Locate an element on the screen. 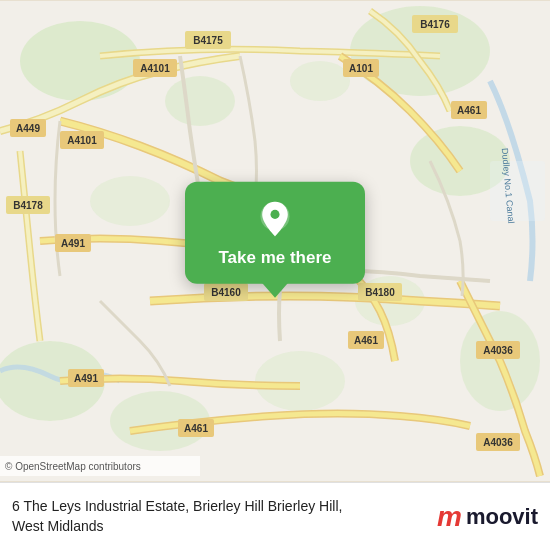  popup-label: Take me there is located at coordinates (274, 258).